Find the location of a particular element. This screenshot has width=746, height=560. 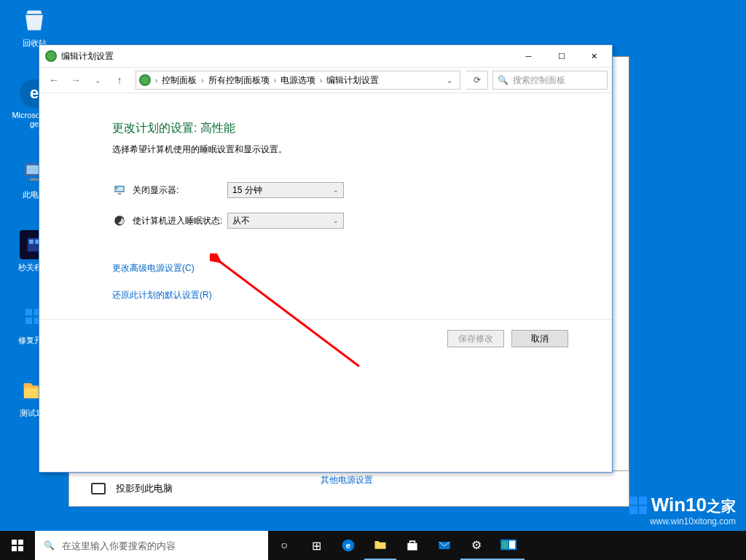

display-off-select: 15 分钟 ⌄ is located at coordinates (286, 190).